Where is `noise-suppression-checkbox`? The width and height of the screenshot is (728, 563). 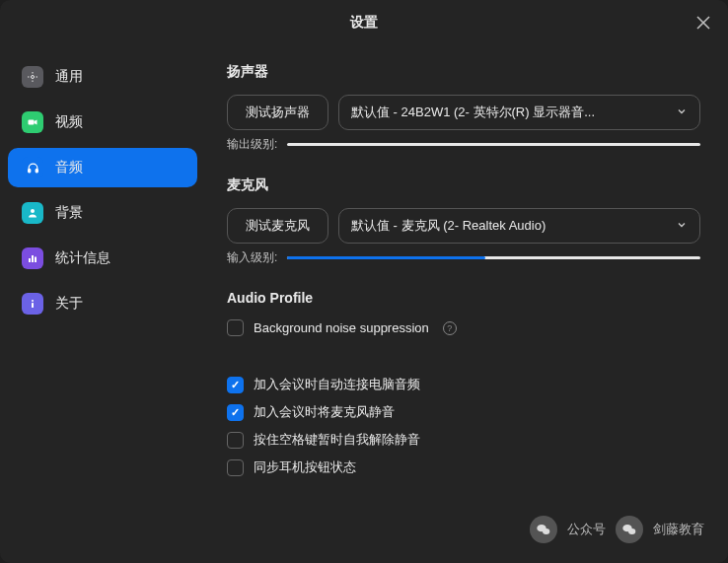
noise-suppression-checkbox is located at coordinates (235, 327).